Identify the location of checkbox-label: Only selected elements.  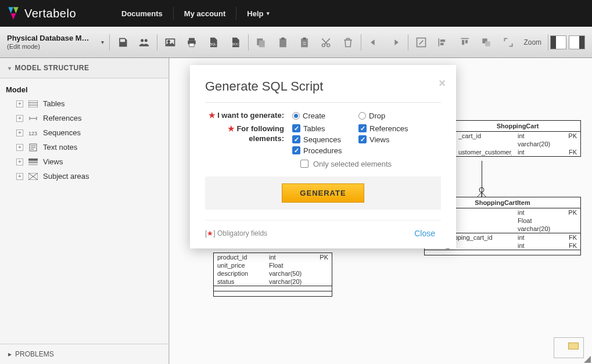
(352, 164).